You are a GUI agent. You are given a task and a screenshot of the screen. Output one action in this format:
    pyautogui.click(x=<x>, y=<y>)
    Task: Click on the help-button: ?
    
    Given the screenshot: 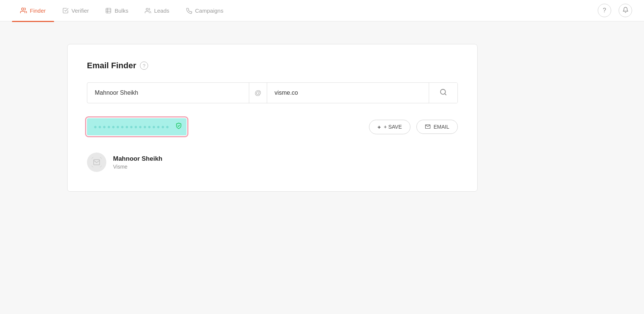 What is the action you would take?
    pyautogui.click(x=604, y=10)
    